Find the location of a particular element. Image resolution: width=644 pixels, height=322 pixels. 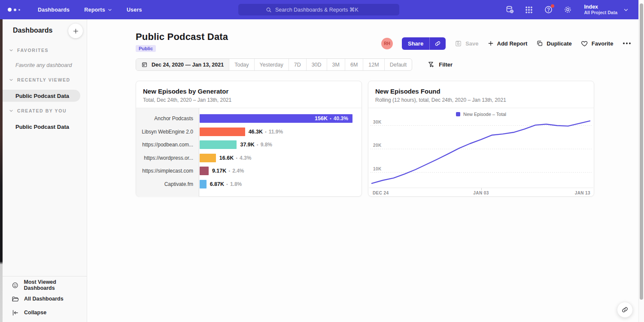

global-search is located at coordinates (319, 9).